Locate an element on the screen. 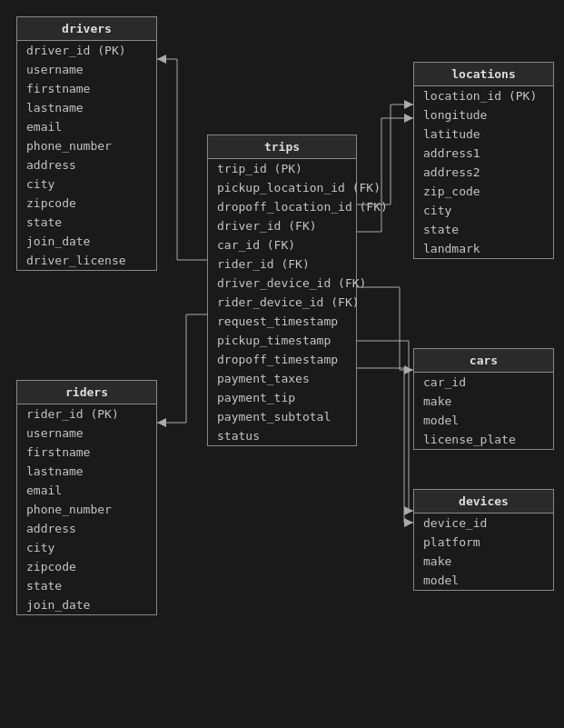 The height and width of the screenshot is (728, 564). riders-field-email: email is located at coordinates (87, 491).